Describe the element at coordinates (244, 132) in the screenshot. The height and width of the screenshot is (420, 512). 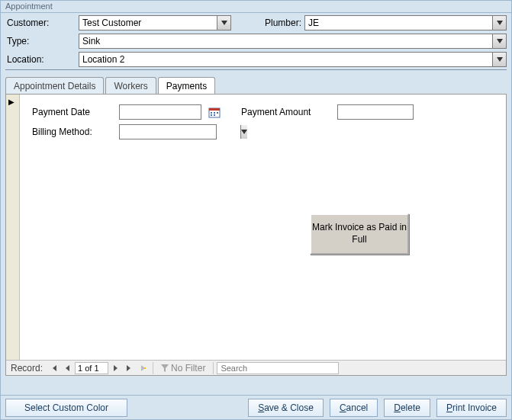
I see `billing-method-dropdown-button` at that location.